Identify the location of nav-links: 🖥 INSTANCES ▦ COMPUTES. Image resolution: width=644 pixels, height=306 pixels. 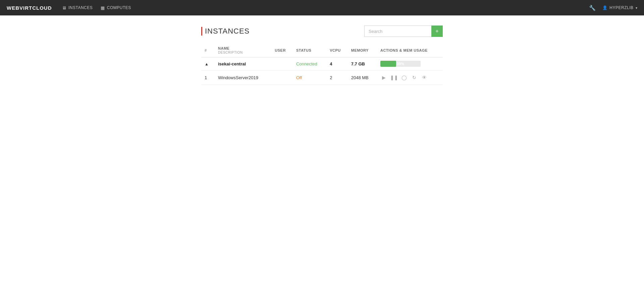
(321, 8).